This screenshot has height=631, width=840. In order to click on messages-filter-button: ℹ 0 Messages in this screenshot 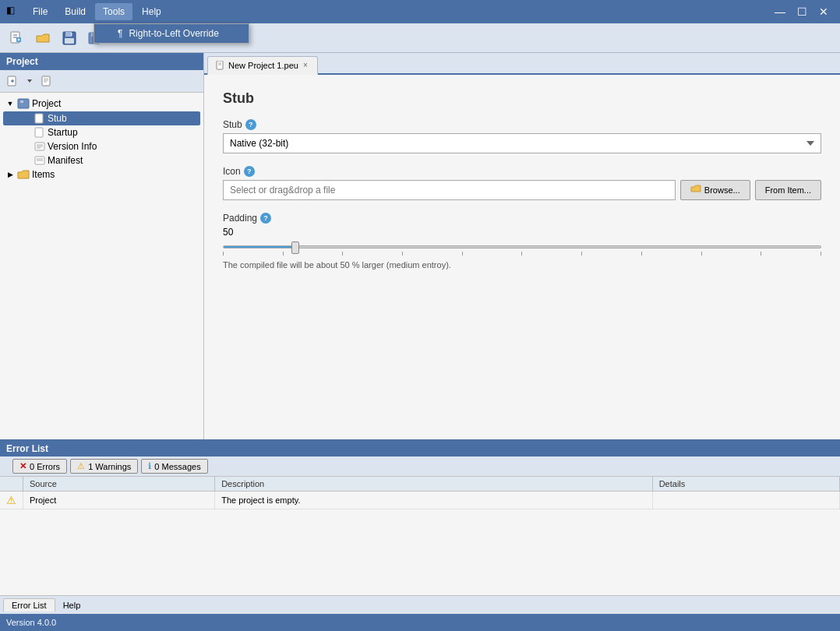, I will do `click(175, 466)`.